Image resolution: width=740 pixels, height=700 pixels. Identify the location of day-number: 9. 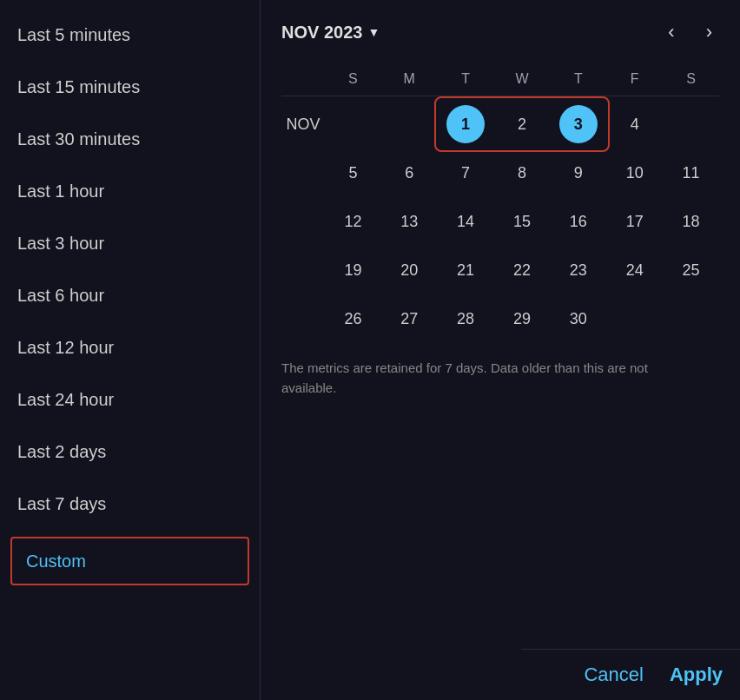
(578, 173).